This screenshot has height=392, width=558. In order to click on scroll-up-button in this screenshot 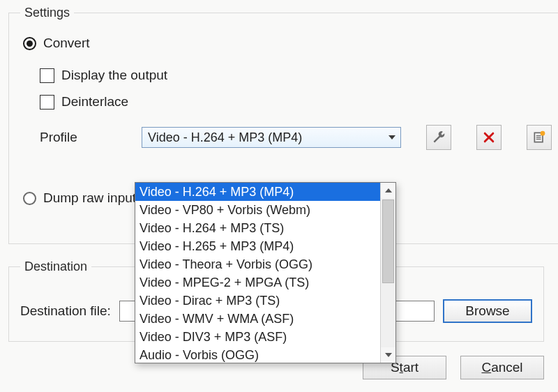, I will do `click(388, 190)`.